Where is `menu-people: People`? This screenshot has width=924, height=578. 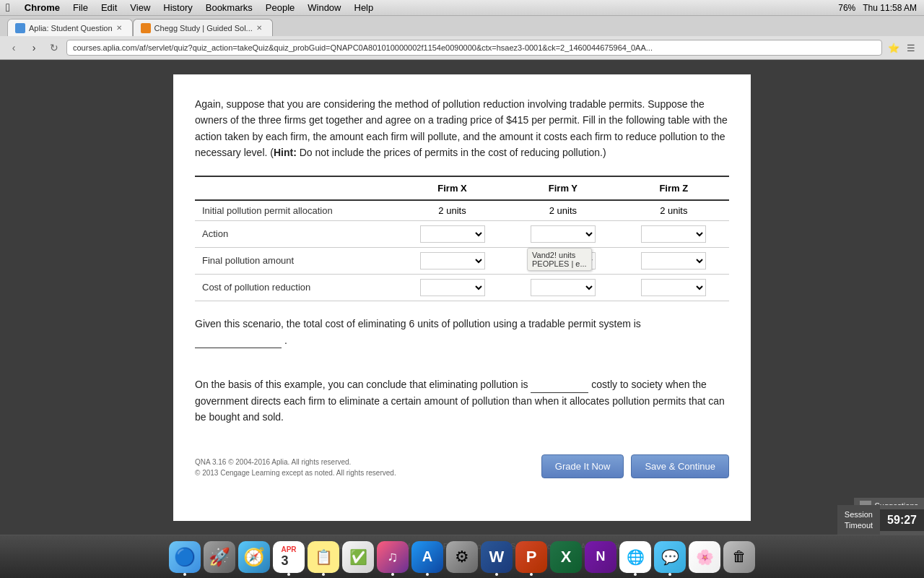
menu-people: People is located at coordinates (280, 7).